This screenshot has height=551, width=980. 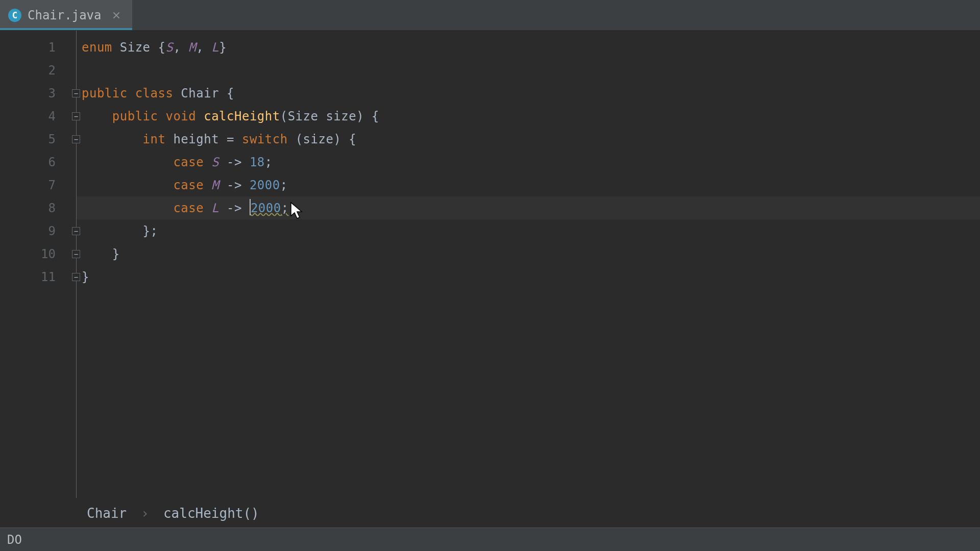 What do you see at coordinates (38, 254) in the screenshot?
I see `gutter-line: 10` at bounding box center [38, 254].